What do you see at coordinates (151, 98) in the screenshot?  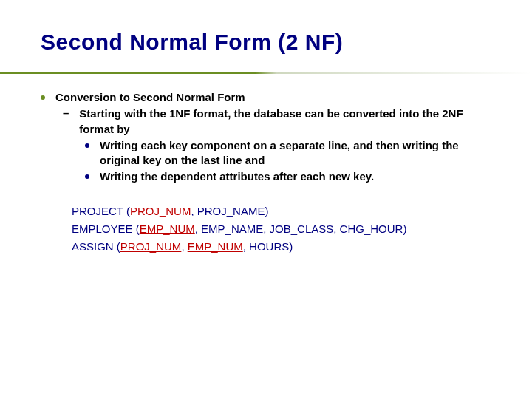 I see `bullet-text: Conversion to Second Normal Form` at bounding box center [151, 98].